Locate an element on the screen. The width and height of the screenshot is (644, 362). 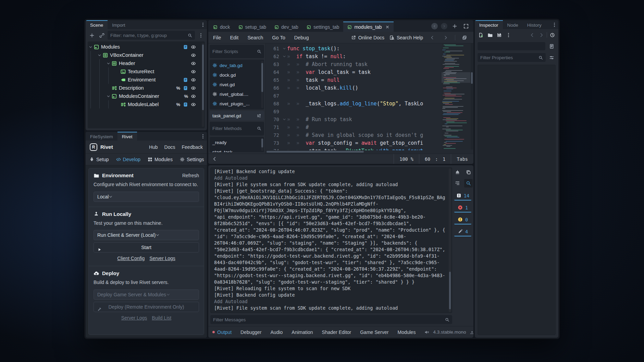
close-tab-icon is located at coordinates (387, 27).